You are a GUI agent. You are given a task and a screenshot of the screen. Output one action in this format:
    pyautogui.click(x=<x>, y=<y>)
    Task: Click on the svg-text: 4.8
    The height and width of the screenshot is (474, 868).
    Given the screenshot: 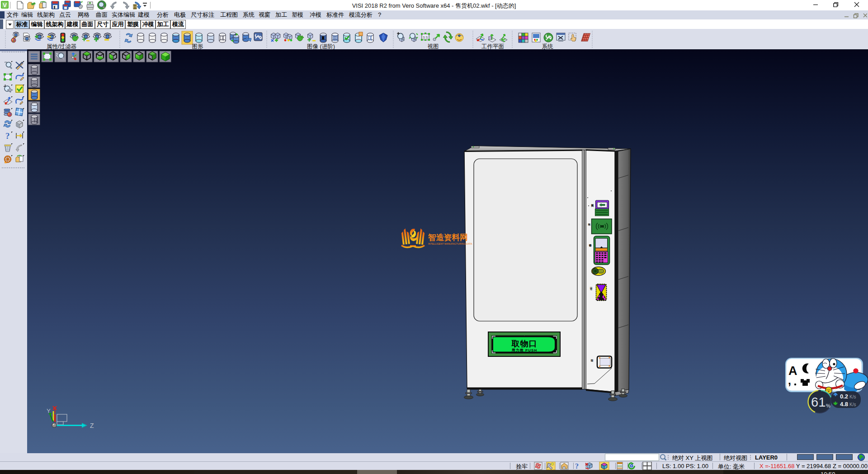 What is the action you would take?
    pyautogui.click(x=844, y=404)
    